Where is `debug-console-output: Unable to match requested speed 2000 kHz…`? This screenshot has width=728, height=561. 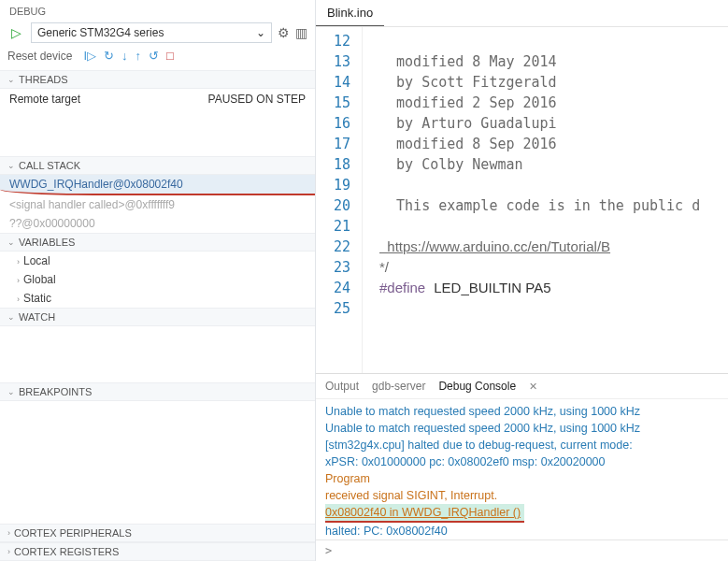
debug-console-output: Unable to match requested speed 2000 kHz… is located at coordinates (521, 469).